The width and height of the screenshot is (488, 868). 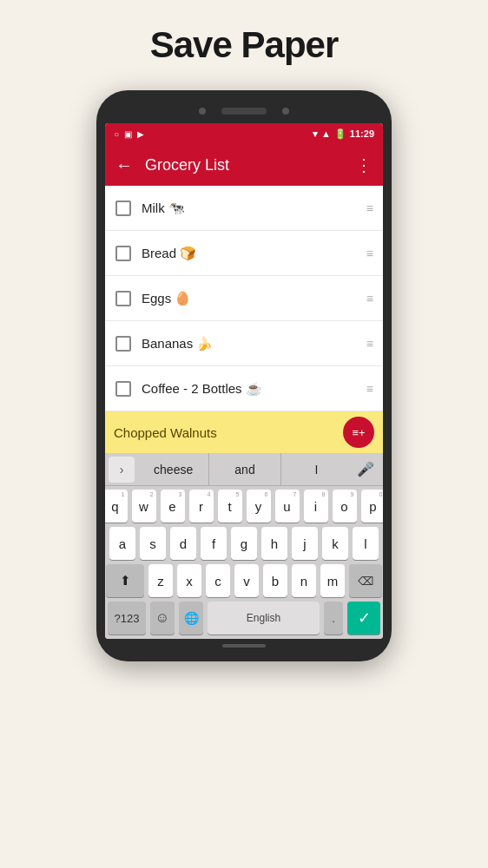 I want to click on suggest-word-3: I, so click(x=316, y=470).